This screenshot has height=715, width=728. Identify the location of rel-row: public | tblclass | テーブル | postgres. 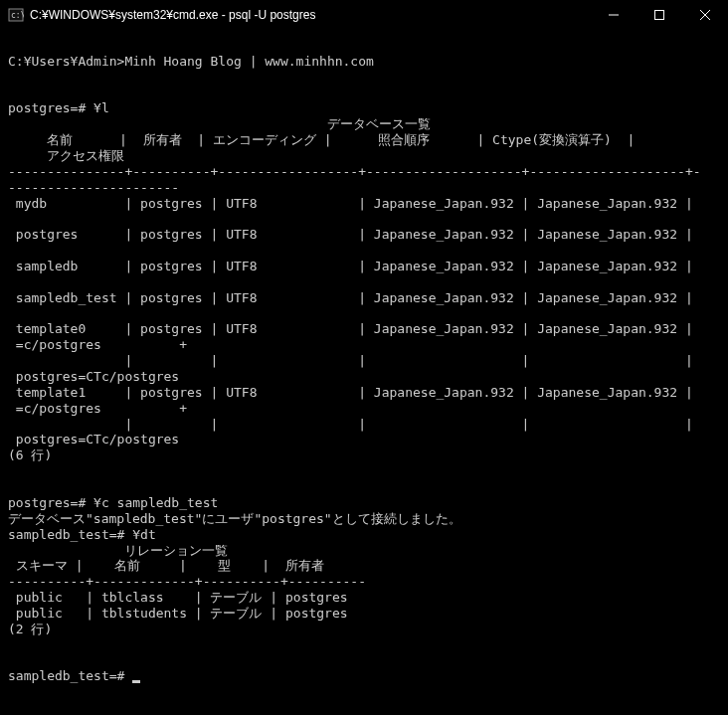
(178, 597).